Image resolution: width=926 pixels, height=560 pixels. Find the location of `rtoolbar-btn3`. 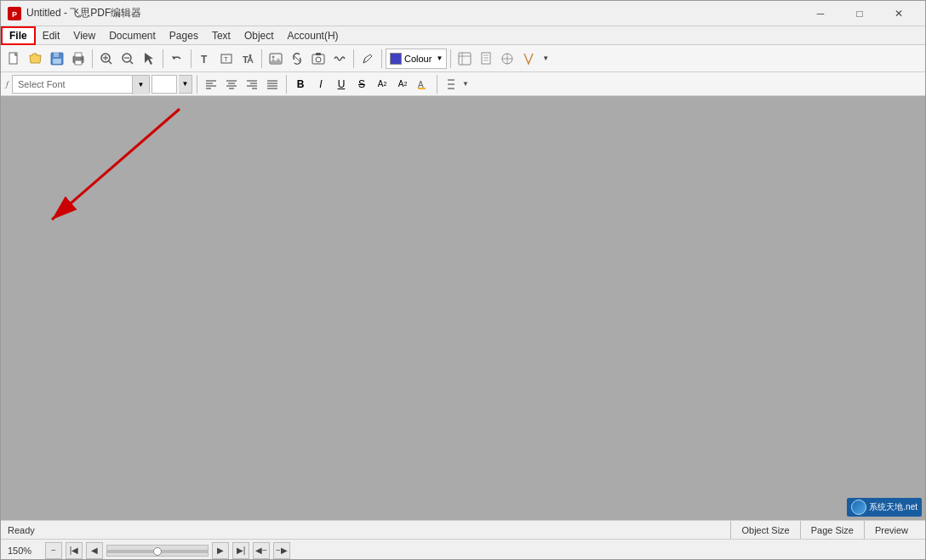

rtoolbar-btn3 is located at coordinates (507, 59).